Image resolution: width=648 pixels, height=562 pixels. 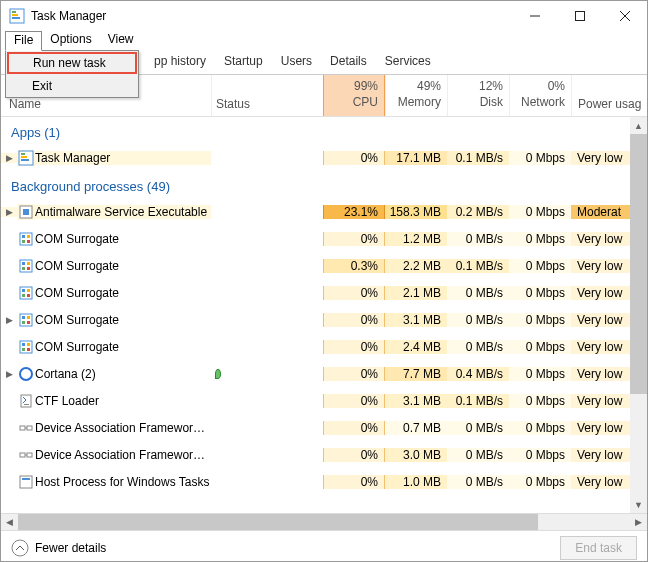 What do you see at coordinates (72, 86) in the screenshot?
I see `menu-exit: Exit` at bounding box center [72, 86].